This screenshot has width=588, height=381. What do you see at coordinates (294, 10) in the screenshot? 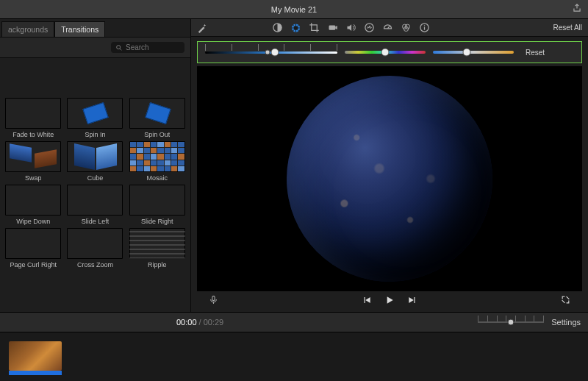
I see `titlebar: My Movie 21` at bounding box center [294, 10].